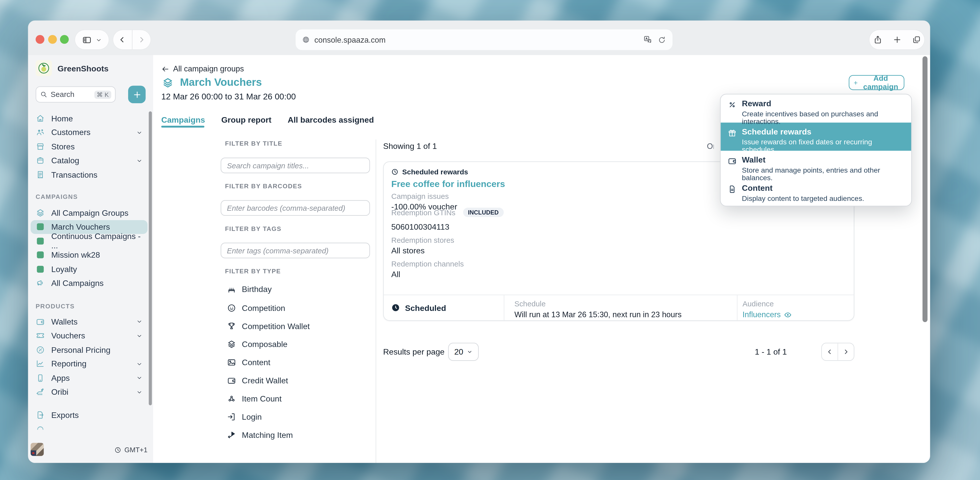 The height and width of the screenshot is (480, 980). What do you see at coordinates (408, 250) in the screenshot?
I see `redemption-stores-value: All stores` at bounding box center [408, 250].